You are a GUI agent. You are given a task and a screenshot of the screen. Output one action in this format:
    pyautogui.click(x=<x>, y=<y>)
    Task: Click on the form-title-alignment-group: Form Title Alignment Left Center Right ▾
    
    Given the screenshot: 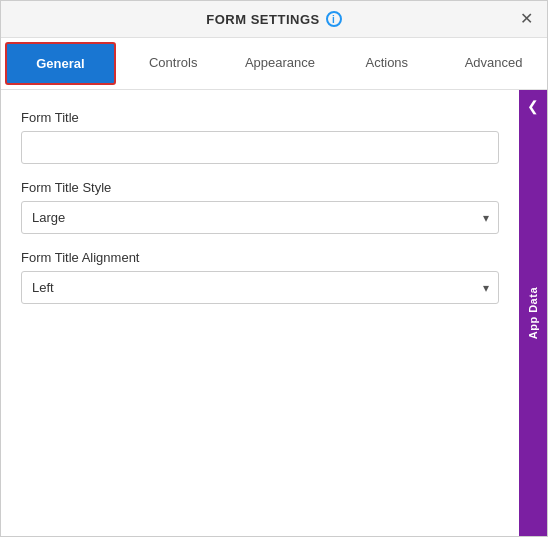 What is the action you would take?
    pyautogui.click(x=260, y=277)
    